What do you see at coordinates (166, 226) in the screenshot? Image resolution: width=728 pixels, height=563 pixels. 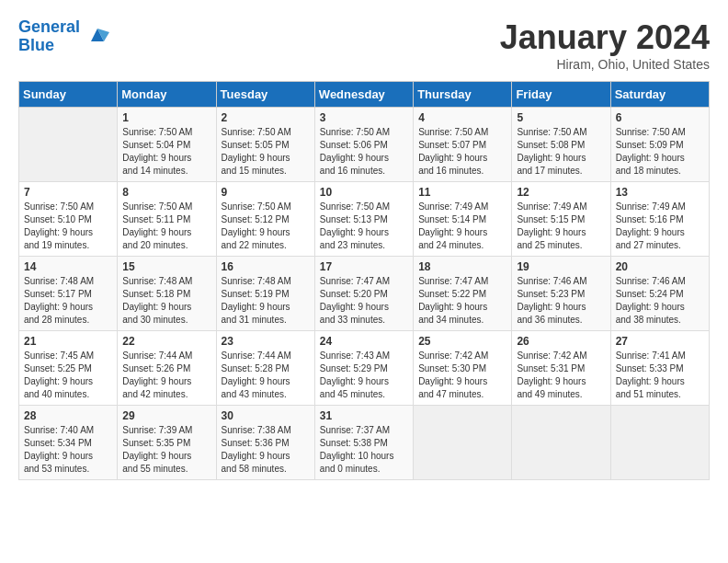 I see `day-info: Sunrise: 7:50 AM Sunset: 5:11 PM Dayligh…` at bounding box center [166, 226].